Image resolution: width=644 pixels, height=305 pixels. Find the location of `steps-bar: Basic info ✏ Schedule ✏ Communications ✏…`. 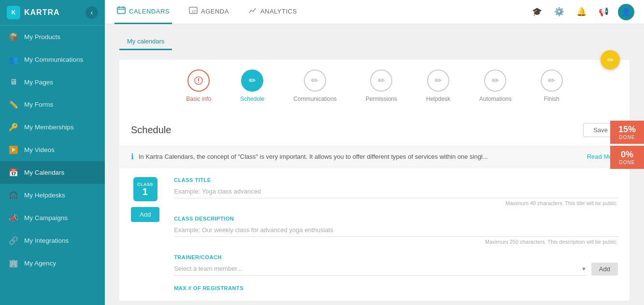

steps-bar: Basic info ✏ Schedule ✏ Communications ✏… is located at coordinates (374, 87).